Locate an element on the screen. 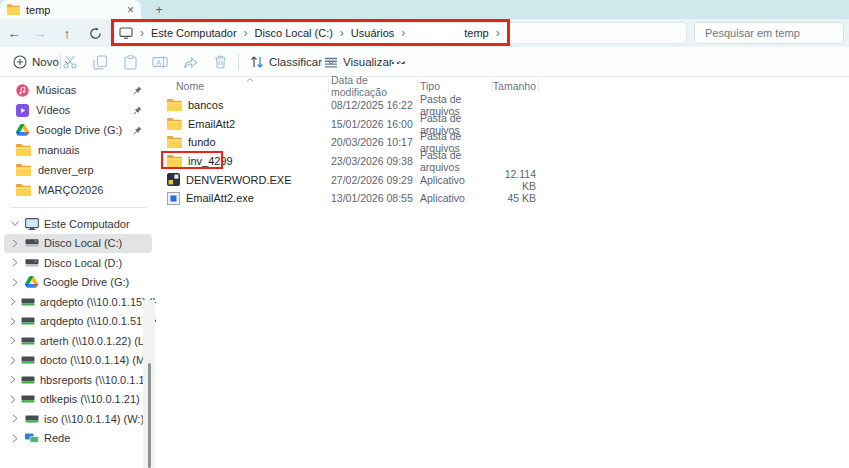  sidebar-item-label: Vídeos is located at coordinates (81, 110).